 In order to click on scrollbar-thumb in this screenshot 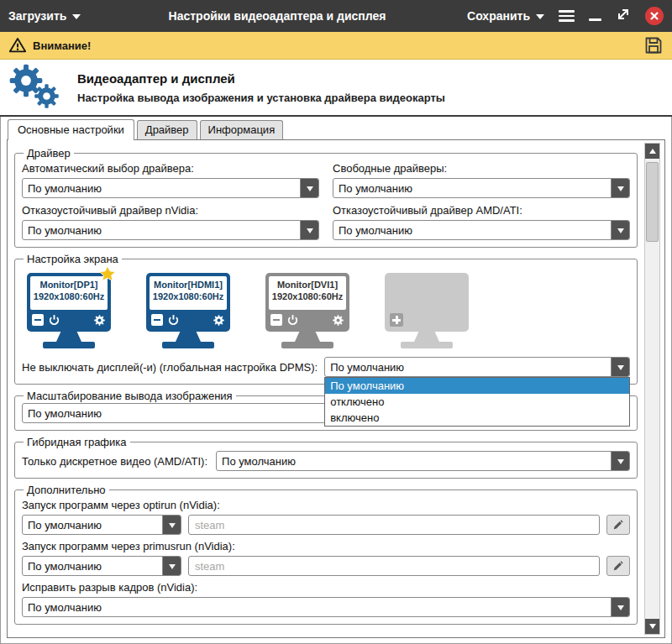, I will do `click(652, 202)`.